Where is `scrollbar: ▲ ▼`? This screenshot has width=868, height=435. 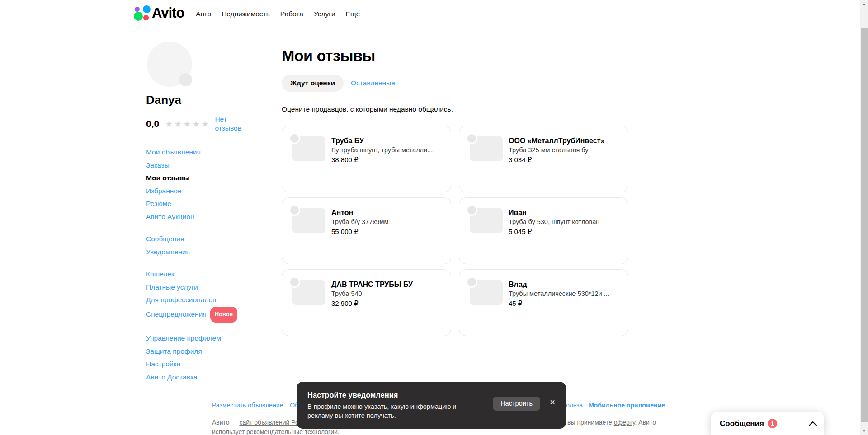
scrollbar: ▲ ▼ is located at coordinates (864, 218).